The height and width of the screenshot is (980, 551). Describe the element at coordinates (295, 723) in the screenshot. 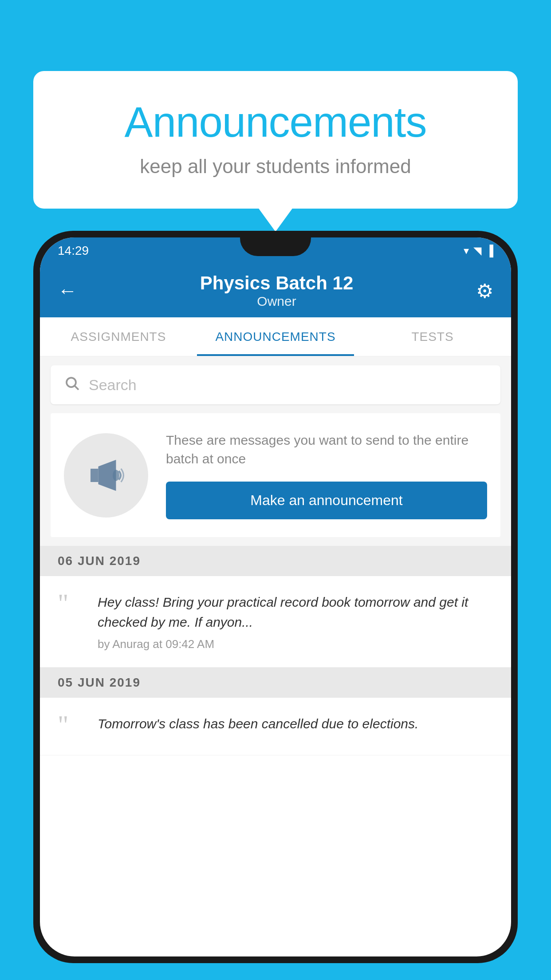

I see `announcement-text-2: Tomorrow's class has been cancelled due …` at that location.